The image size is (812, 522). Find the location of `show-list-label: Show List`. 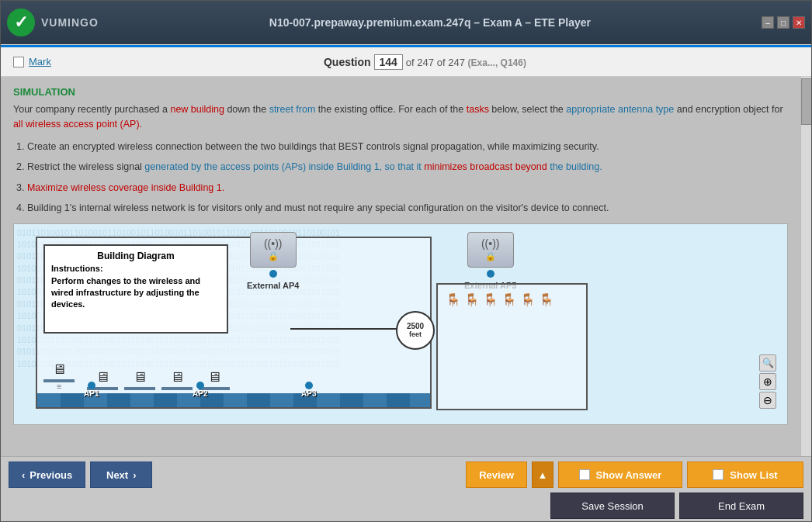

show-list-label: Show List is located at coordinates (753, 475).